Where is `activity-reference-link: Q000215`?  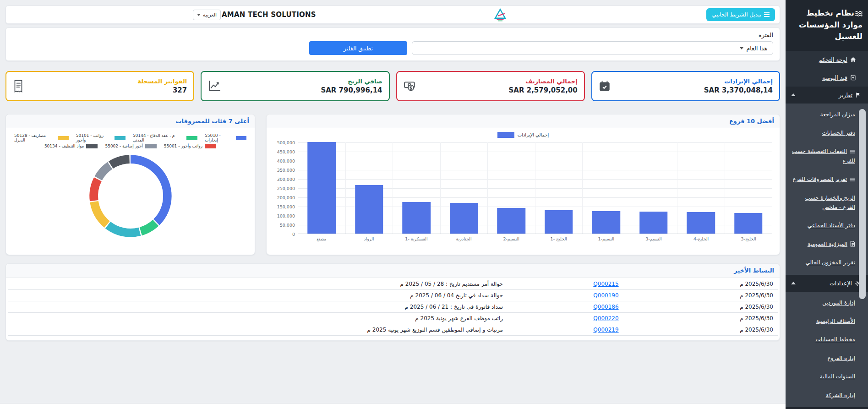
activity-reference-link: Q000215 is located at coordinates (606, 284).